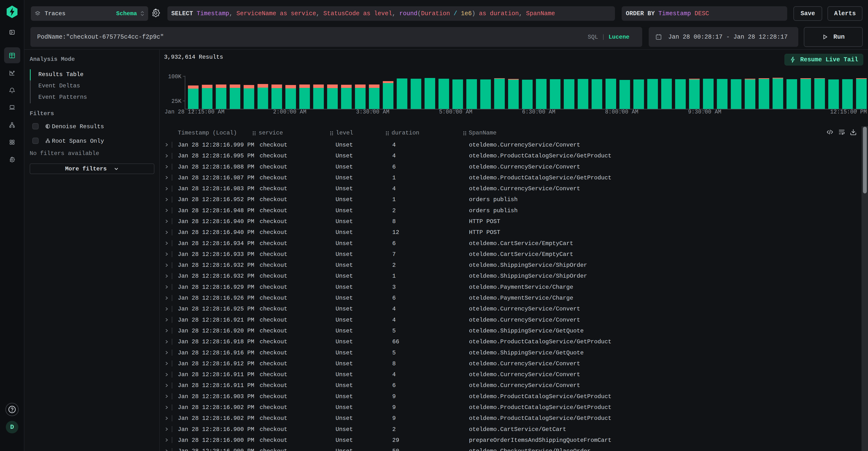 The image size is (868, 451). Describe the element at coordinates (177, 101) in the screenshot. I see `svg-text: 25K` at that location.